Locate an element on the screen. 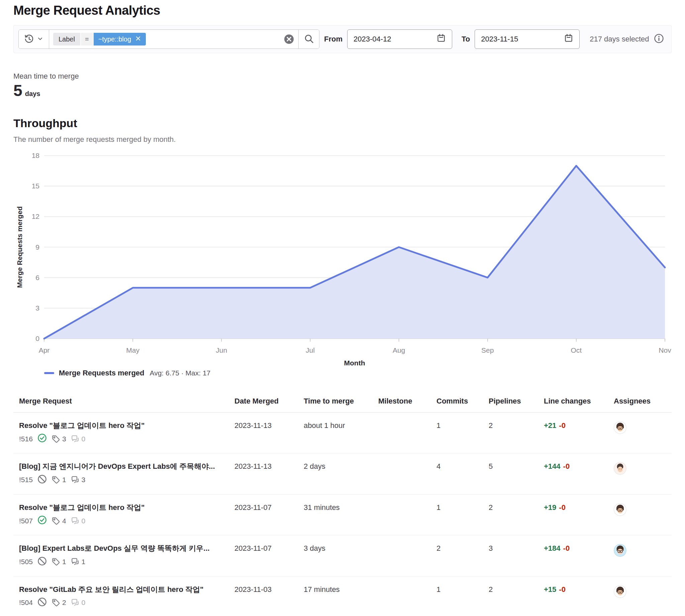 The width and height of the screenshot is (685, 616). filtered-search-control: Label = ~type::blog is located at coordinates (169, 39).